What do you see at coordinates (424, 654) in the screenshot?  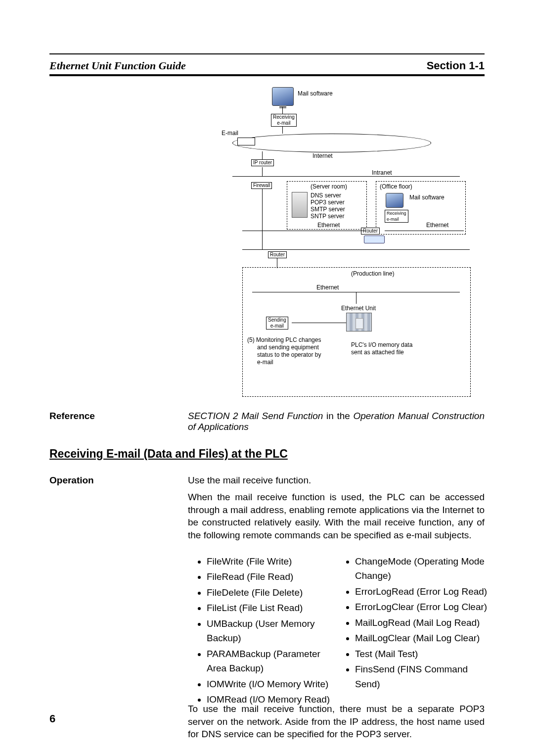 I see `list-item: Test (Mail Test)` at bounding box center [424, 654].